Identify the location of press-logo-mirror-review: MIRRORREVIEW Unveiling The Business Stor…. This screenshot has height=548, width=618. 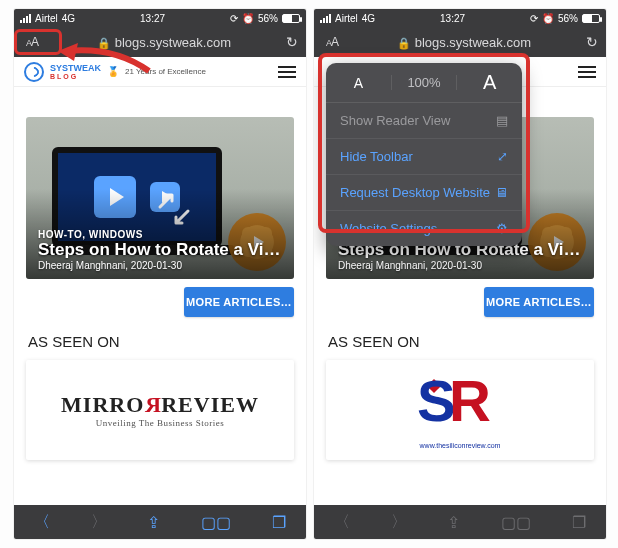
(160, 410).